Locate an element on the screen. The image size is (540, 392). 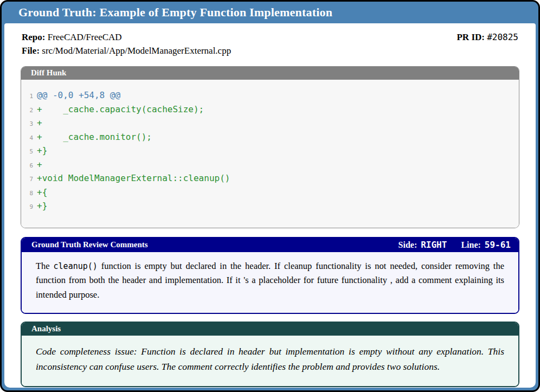
meta-section: Repo: FreeCAD/FreeCAD PR ID: #20825 File… is located at coordinates (270, 42).